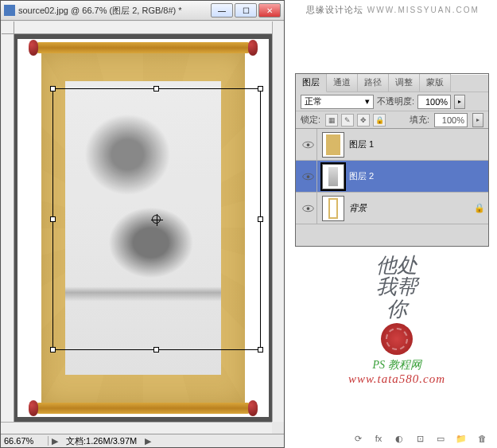  Describe the element at coordinates (10, 10) in the screenshot. I see `app-icon` at that location.